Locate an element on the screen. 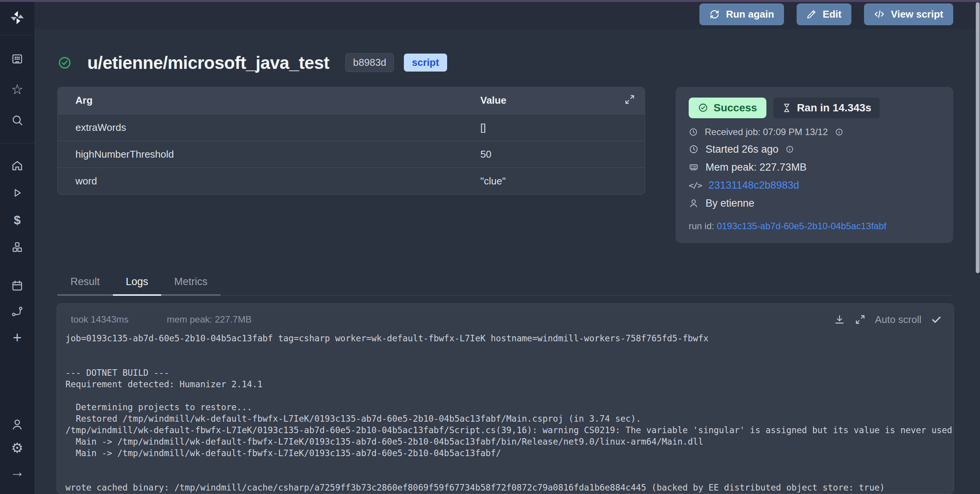 The height and width of the screenshot is (494, 980). args-table: Arg Value extraWords [] highNumberThresh… is located at coordinates (351, 141).